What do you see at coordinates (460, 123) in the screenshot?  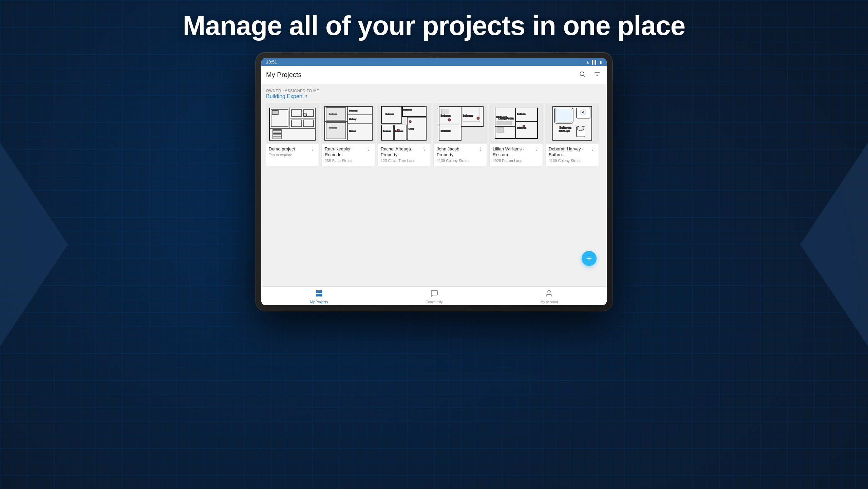 I see `project-thumbnail: Bedroom Bedroom Bathroom` at bounding box center [460, 123].